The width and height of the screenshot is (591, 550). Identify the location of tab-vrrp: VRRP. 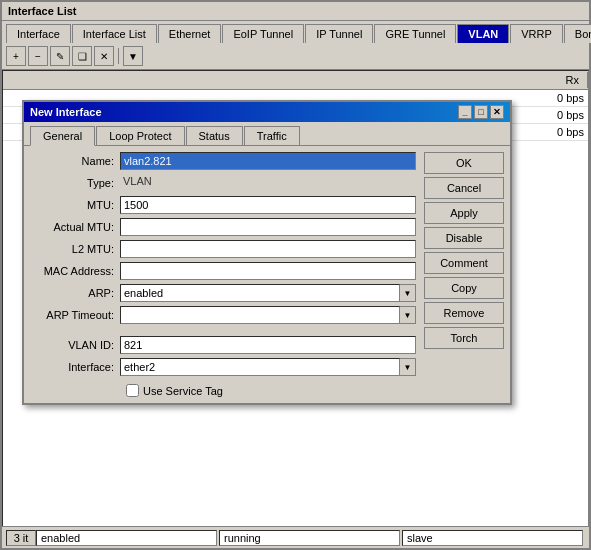
(536, 34).